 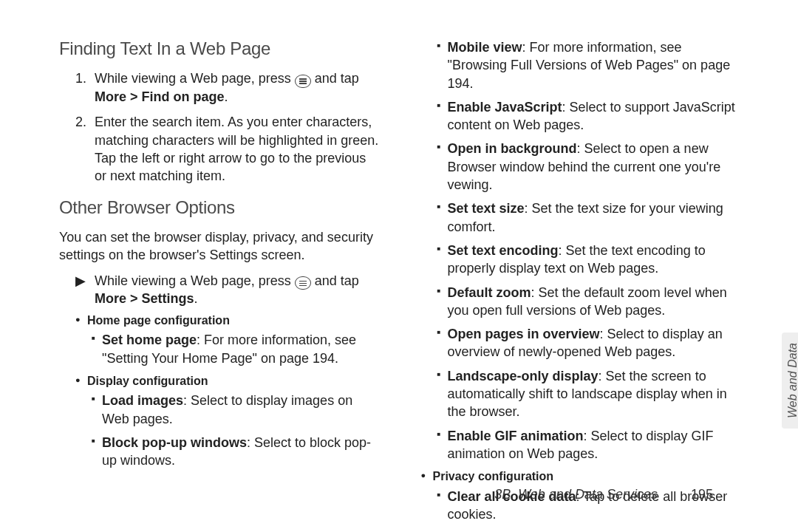 I want to click on step-1: 1. While viewing a Web page, press and t…, so click(x=228, y=87).